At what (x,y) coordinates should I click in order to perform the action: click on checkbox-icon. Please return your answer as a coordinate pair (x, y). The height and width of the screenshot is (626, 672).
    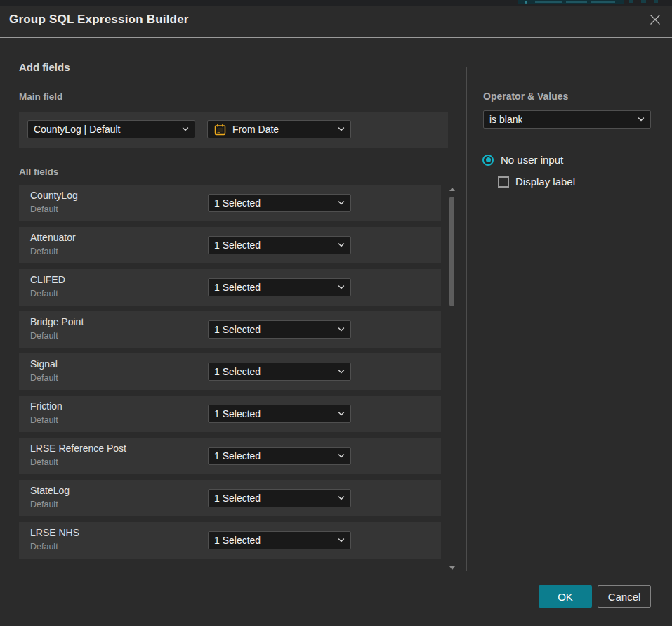
    Looking at the image, I should click on (503, 182).